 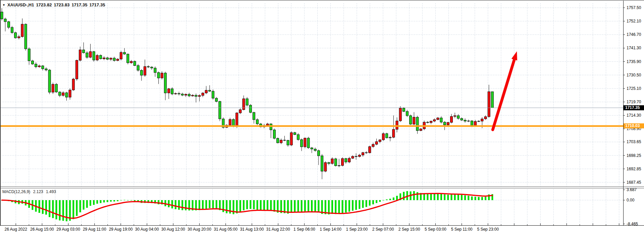 I want to click on time-axis-label: 5 Sep 11:00, so click(x=462, y=229).